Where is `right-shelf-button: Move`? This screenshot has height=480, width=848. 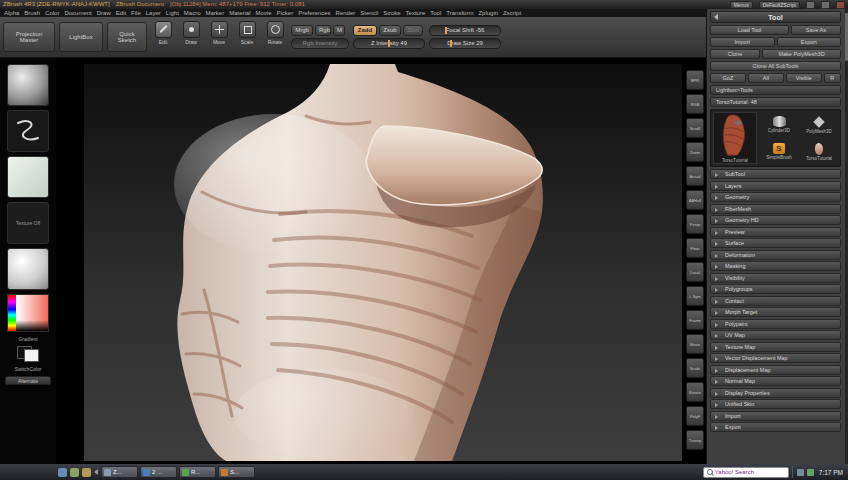 right-shelf-button: Move is located at coordinates (695, 344).